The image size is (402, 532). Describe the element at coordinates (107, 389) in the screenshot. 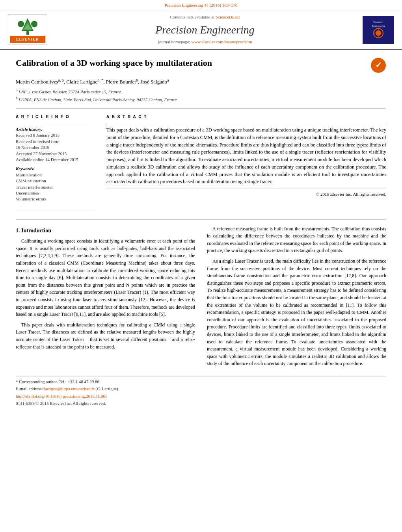

I see `email-suffix: (C. Lartigue).` at that location.